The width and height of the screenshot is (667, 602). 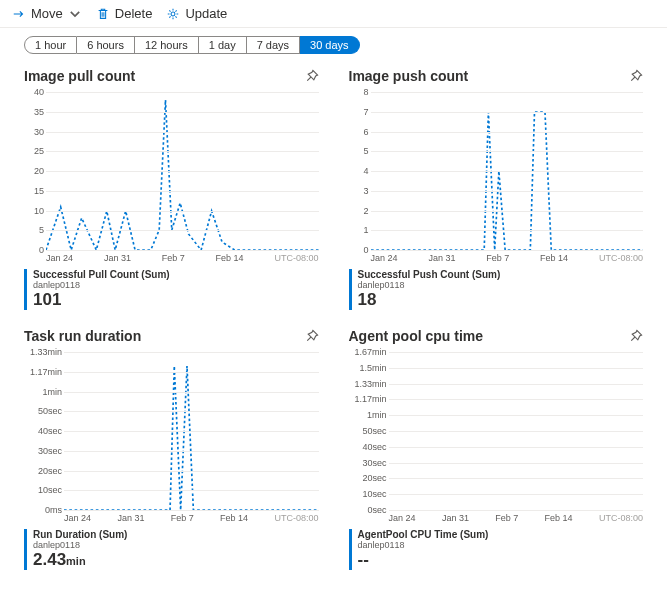 I want to click on card-title: Image push count, so click(x=409, y=76).